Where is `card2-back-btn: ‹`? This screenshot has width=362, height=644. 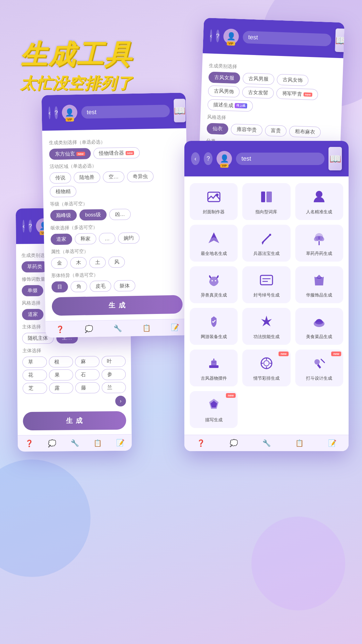
card2-back-btn: ‹ is located at coordinates (50, 113).